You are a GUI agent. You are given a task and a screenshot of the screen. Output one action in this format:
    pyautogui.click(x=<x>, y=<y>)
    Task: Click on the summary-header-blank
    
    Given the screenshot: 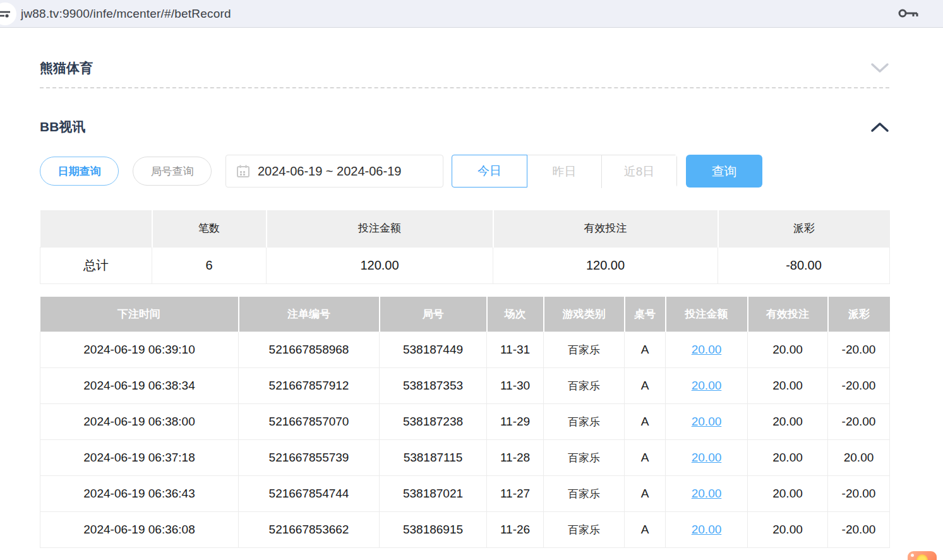 What is the action you would take?
    pyautogui.click(x=96, y=229)
    